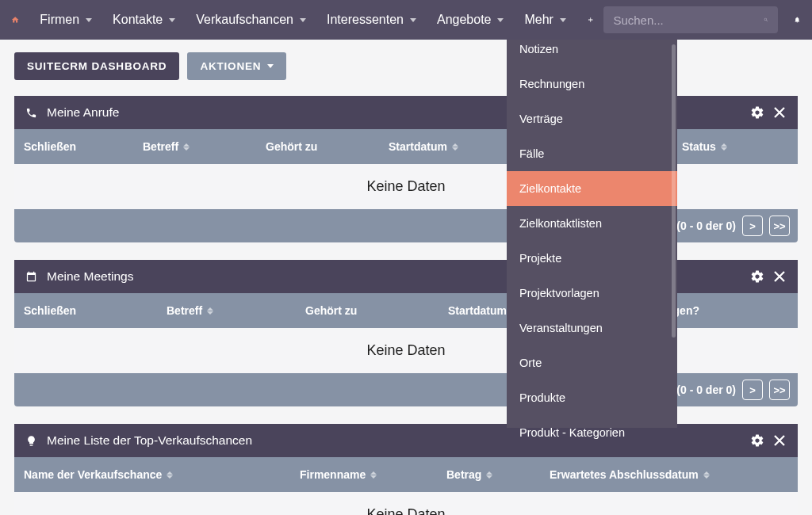  What do you see at coordinates (592, 363) in the screenshot?
I see `dropdown-item-orte: Orte` at bounding box center [592, 363].